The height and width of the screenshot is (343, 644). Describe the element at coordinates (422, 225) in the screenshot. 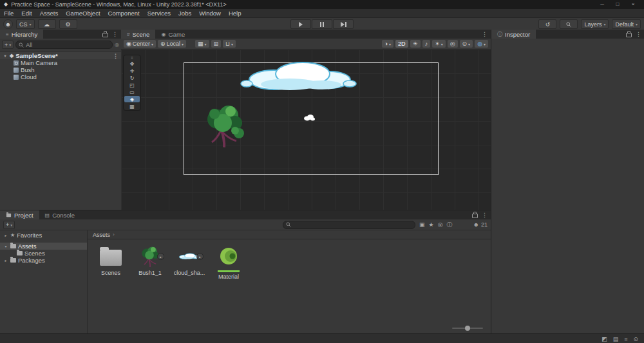

I see `search-by-type-icon: ▣` at that location.